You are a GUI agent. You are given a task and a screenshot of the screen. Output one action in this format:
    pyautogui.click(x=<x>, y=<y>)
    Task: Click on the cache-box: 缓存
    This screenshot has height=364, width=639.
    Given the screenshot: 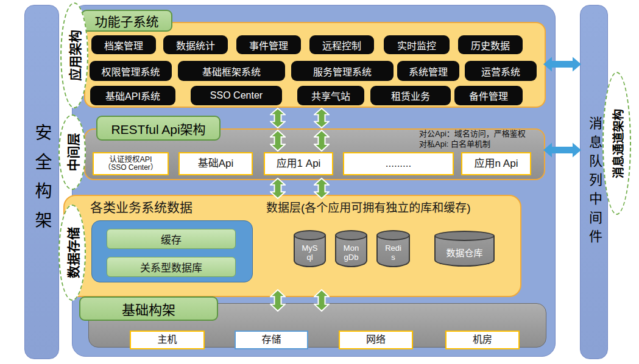 What is the action you would take?
    pyautogui.click(x=171, y=239)
    